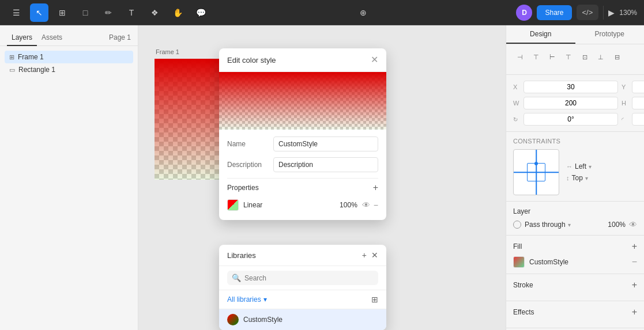 The image size is (644, 330). What do you see at coordinates (366, 205) in the screenshot?
I see `visibility-toggle: 👁` at bounding box center [366, 205].